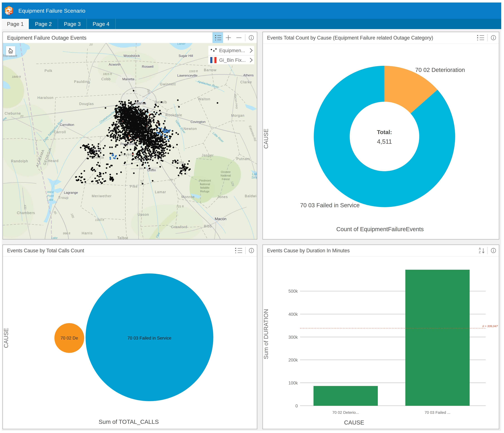  Describe the element at coordinates (490, 326) in the screenshot. I see `svg-text: x̄ = 339,047` at that location.